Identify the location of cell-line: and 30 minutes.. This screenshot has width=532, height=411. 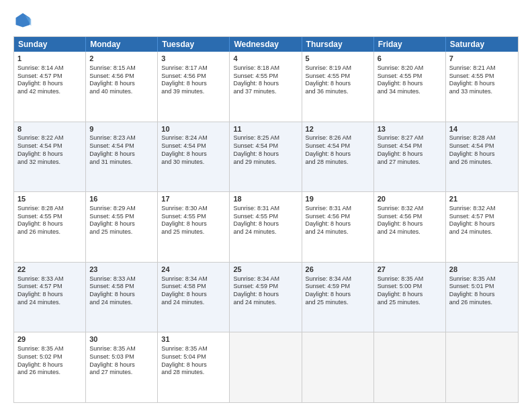
(193, 163).